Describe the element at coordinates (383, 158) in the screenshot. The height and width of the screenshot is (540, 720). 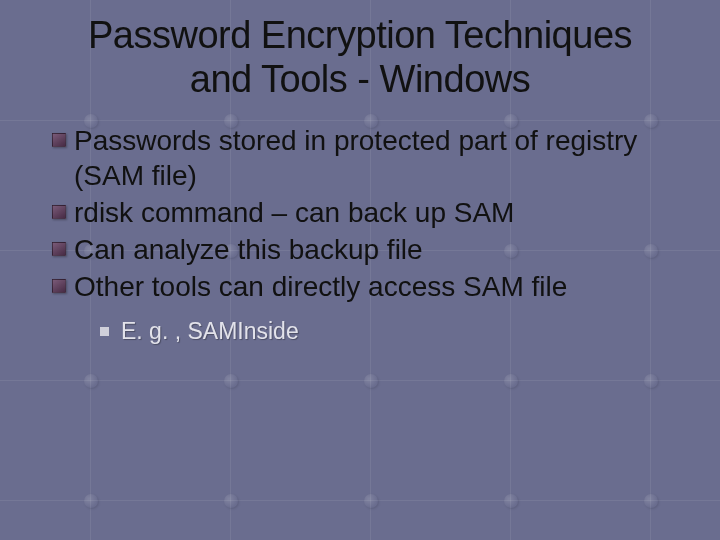
I see `bullet-text: Passwords stored in protected part of re…` at that location.